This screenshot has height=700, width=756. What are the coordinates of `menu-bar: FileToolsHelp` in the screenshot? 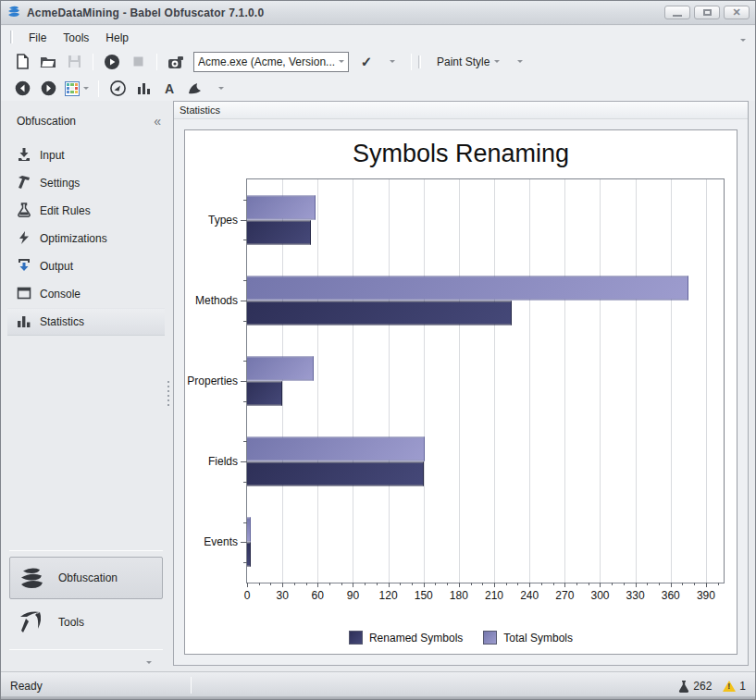 It's located at (378, 37).